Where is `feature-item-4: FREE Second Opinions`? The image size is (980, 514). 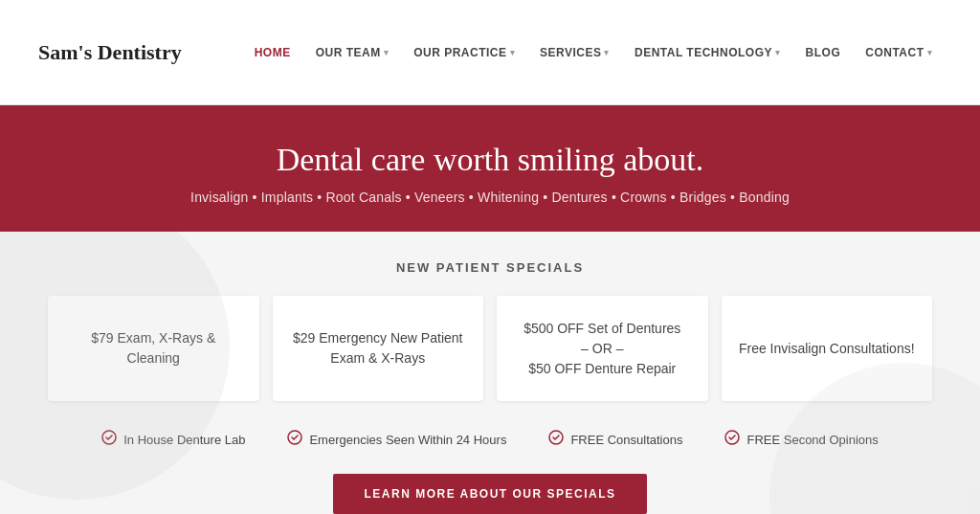
feature-item-4: FREE Second Opinions is located at coordinates (801, 439).